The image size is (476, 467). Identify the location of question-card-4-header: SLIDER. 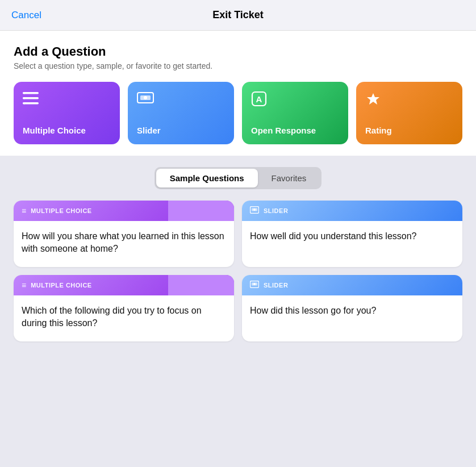
(352, 285).